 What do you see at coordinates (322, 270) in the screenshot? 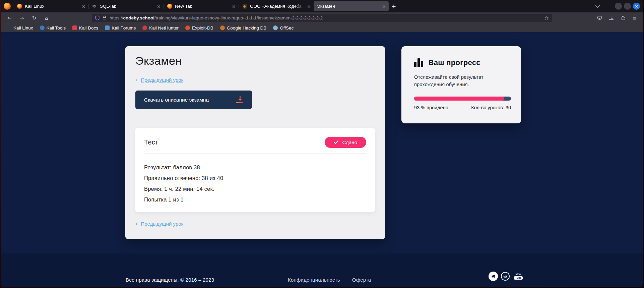
I see `page-footer: Все права защищены. © 2016 – 2023 Конфид…` at bounding box center [322, 270].